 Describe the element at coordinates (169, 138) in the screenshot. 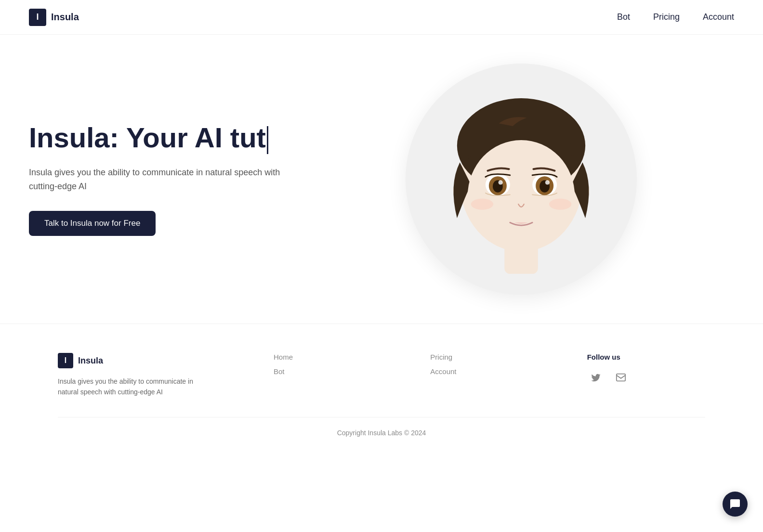

I see `hero-title: Insula: Your AI tut` at that location.